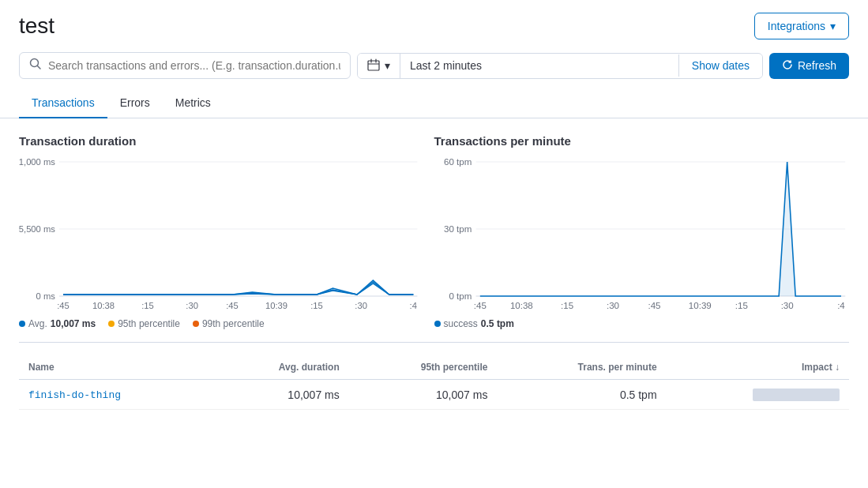  Describe the element at coordinates (581, 395) in the screenshot. I see `tpm-cell: 0.5 tpm` at that location.